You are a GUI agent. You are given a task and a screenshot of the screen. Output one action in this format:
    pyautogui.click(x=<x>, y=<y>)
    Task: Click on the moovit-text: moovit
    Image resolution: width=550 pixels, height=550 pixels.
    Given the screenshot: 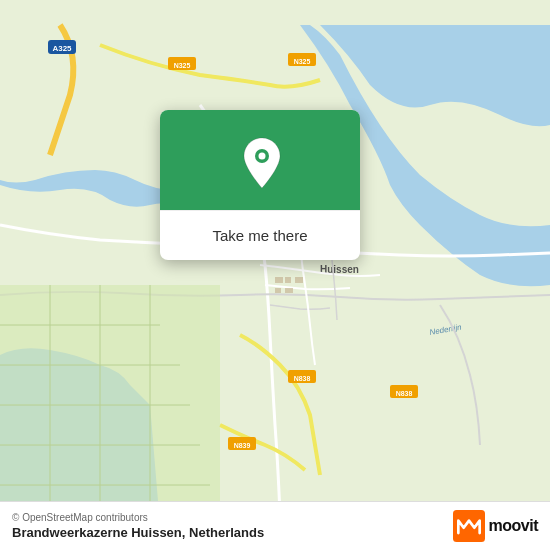 What is the action you would take?
    pyautogui.click(x=514, y=526)
    